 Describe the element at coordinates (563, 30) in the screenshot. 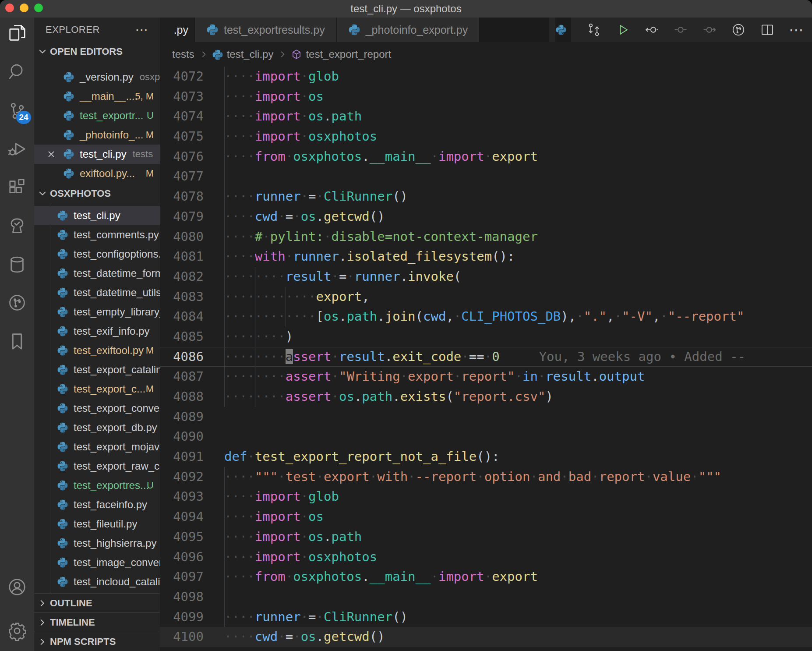

I see `python-interpreter-icon` at that location.